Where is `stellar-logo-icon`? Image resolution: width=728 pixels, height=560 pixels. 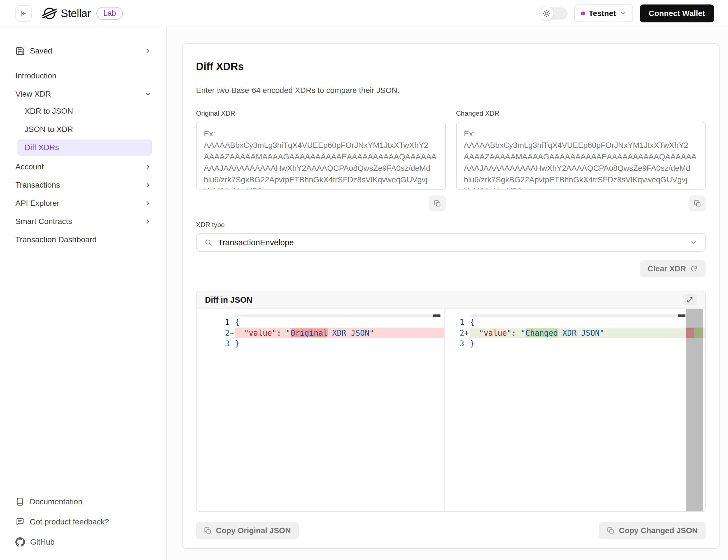
stellar-logo-icon is located at coordinates (50, 13).